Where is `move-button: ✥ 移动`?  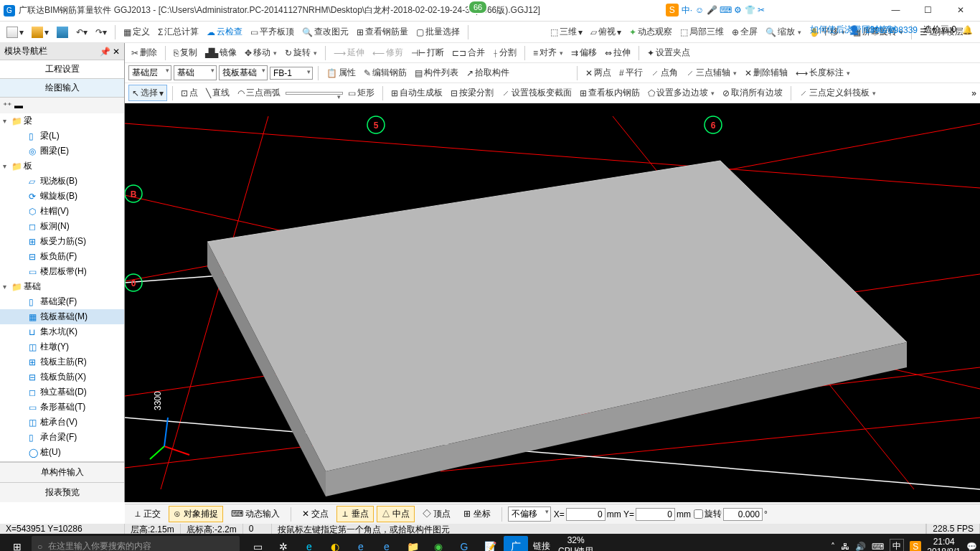 move-button: ✥ 移动 is located at coordinates (261, 53).